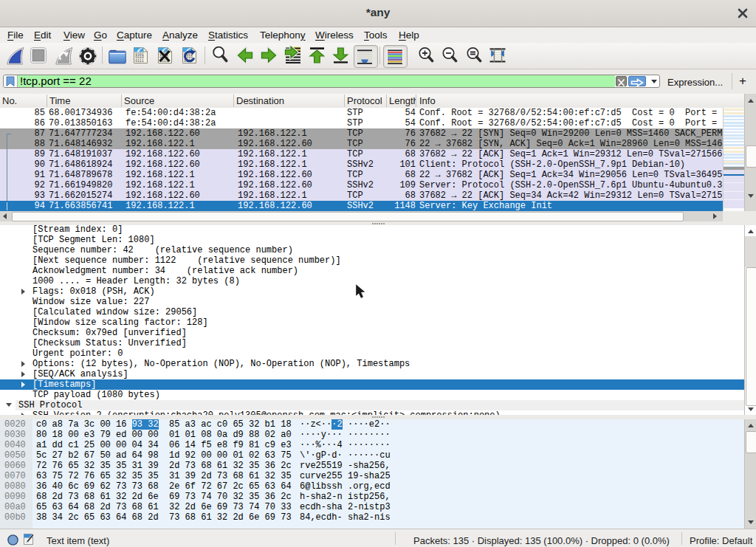 The image size is (756, 547). Describe the element at coordinates (140, 61) in the screenshot. I see `svg-text: 0111` at that location.